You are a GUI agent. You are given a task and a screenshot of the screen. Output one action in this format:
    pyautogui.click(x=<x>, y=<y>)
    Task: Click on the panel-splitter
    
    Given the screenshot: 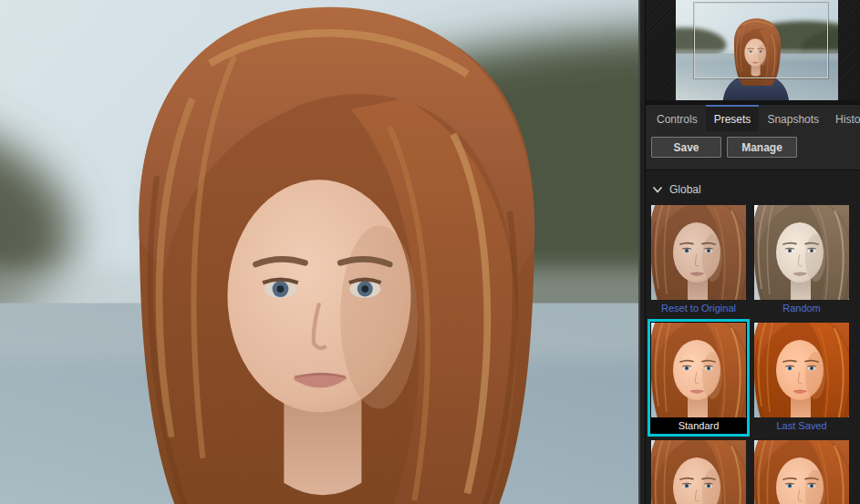 What is the action you would take?
    pyautogui.click(x=642, y=252)
    